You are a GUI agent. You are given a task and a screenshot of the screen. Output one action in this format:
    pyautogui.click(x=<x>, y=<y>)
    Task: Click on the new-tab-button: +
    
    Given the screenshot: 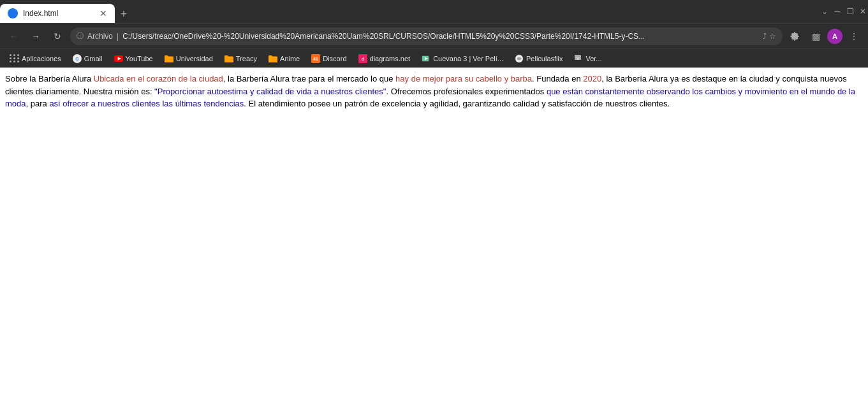 What is the action you would take?
    pyautogui.click(x=124, y=14)
    